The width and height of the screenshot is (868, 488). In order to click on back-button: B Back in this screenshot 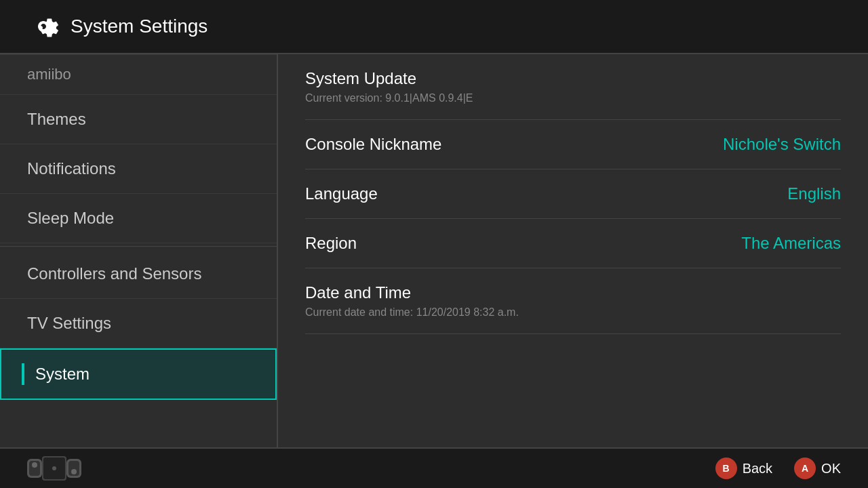, I will do `click(744, 468)`.